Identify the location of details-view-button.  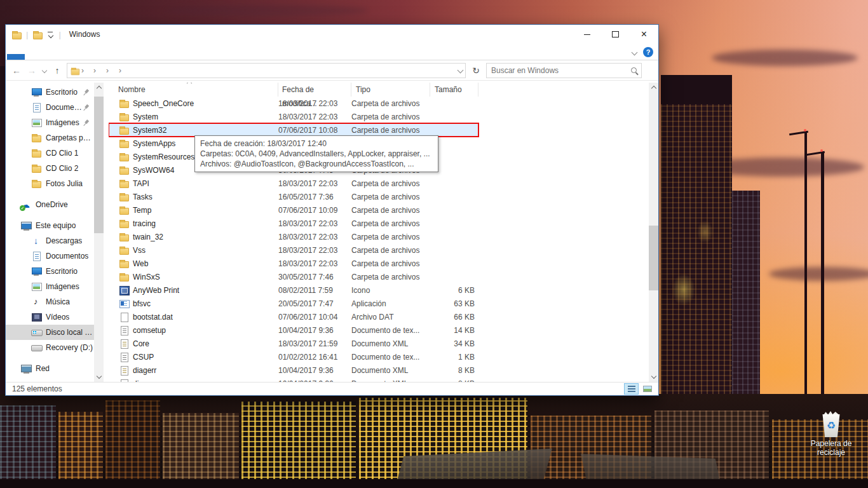
(632, 389).